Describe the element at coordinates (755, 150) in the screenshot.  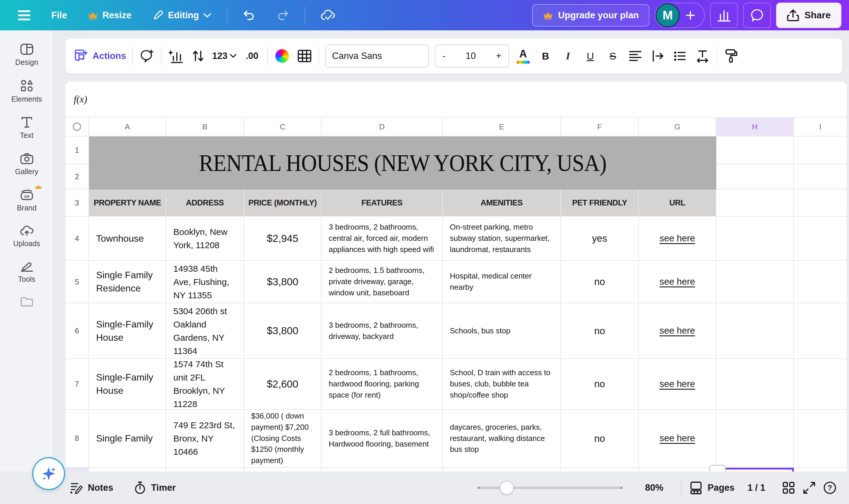
I see `cell-H1` at that location.